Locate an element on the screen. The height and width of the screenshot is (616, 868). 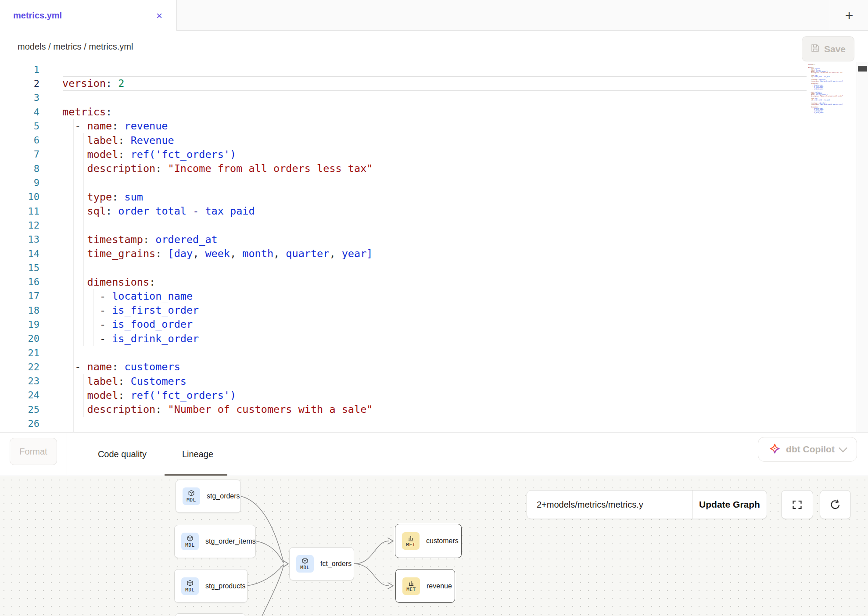
line-content: dimensions: is located at coordinates (97, 282).